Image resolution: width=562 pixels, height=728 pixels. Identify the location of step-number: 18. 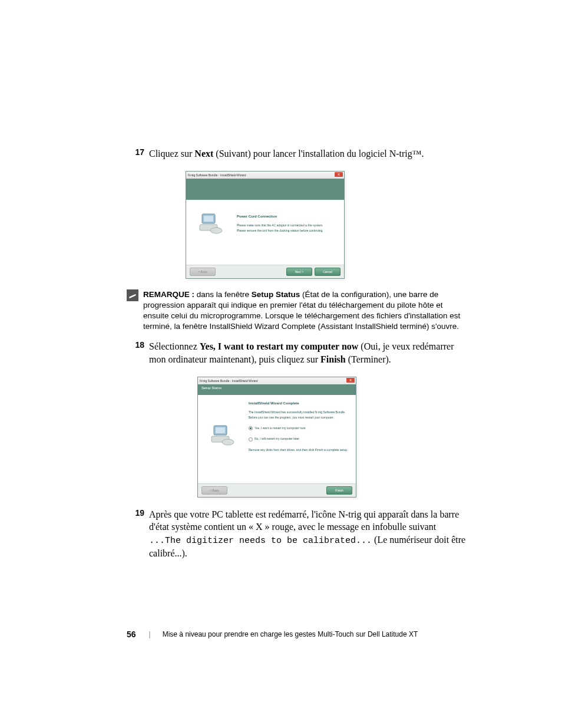
(138, 345).